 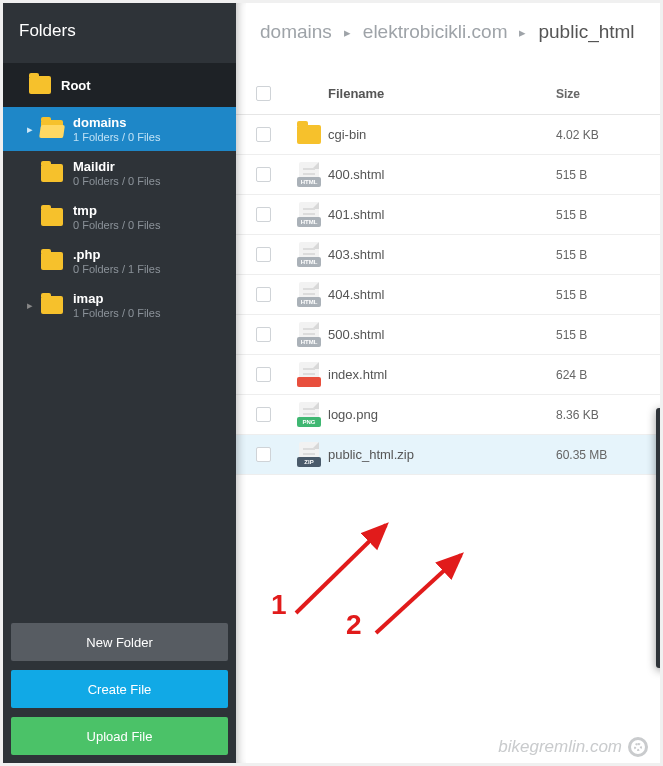 What do you see at coordinates (598, 375) in the screenshot?
I see `file-size: 624 B` at bounding box center [598, 375].